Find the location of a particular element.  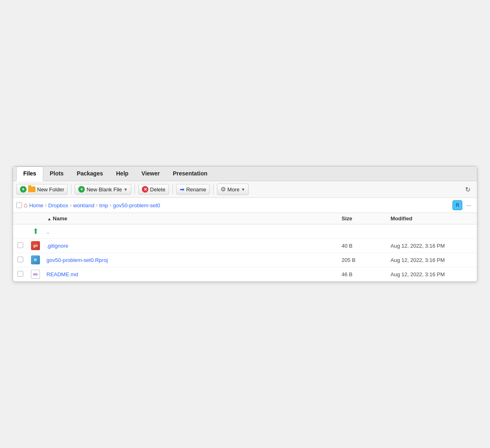

row-icon-parent: ⬆ is located at coordinates (35, 232).